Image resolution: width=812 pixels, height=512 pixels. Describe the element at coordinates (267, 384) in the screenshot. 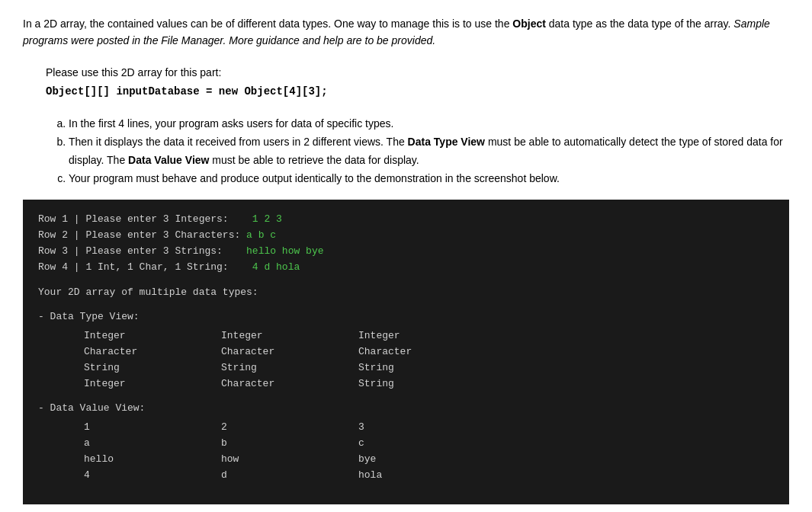

I see `dtype-r3c1: Character` at that location.